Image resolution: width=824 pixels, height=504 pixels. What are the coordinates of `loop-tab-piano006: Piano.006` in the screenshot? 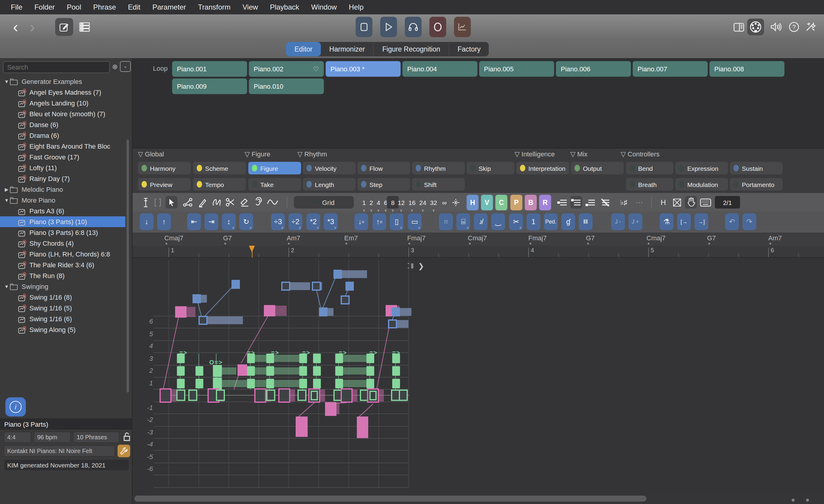 It's located at (593, 69).